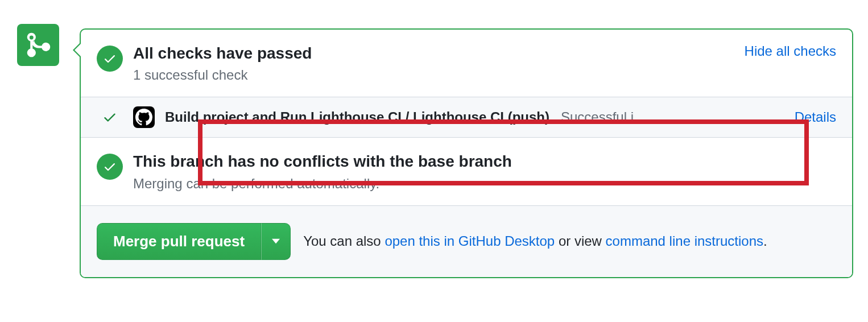 The height and width of the screenshot is (322, 868). What do you see at coordinates (791, 51) in the screenshot?
I see `toggle-checks-link: Hide all checks` at bounding box center [791, 51].